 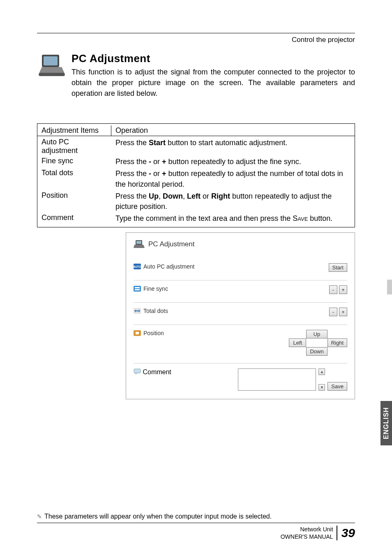 I want to click on scroll-down-button: ▼, so click(x=322, y=387).